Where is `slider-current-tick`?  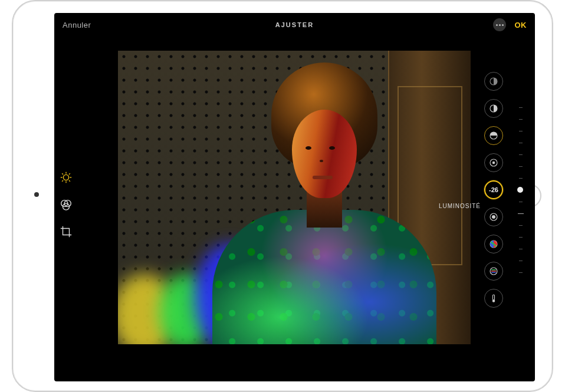 slider-current-tick is located at coordinates (521, 213).